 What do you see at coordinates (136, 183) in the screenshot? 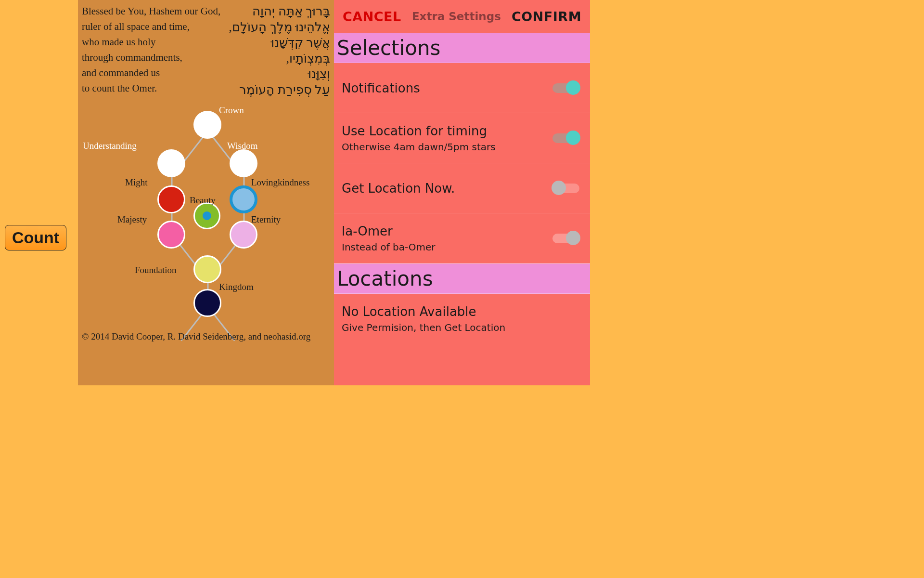
I see `label-might: Might` at bounding box center [136, 183].